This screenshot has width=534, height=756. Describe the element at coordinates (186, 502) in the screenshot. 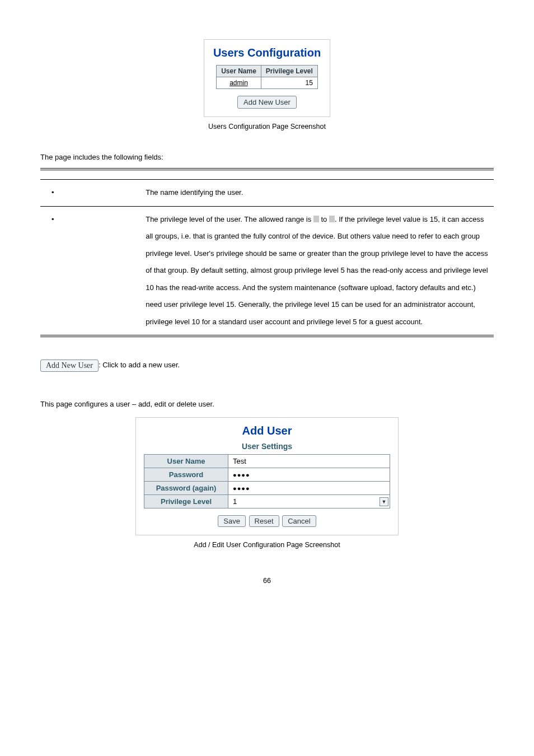

I see `label-privilege: Privilege Level` at that location.